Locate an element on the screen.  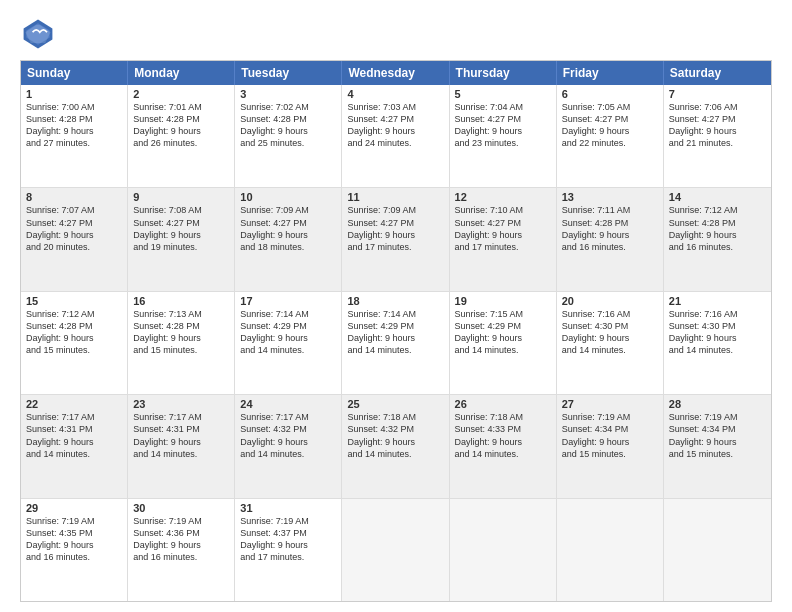
day-info: Sunrise: 7:10 AM Sunset: 4:27 PM Dayligh… is located at coordinates (503, 228).